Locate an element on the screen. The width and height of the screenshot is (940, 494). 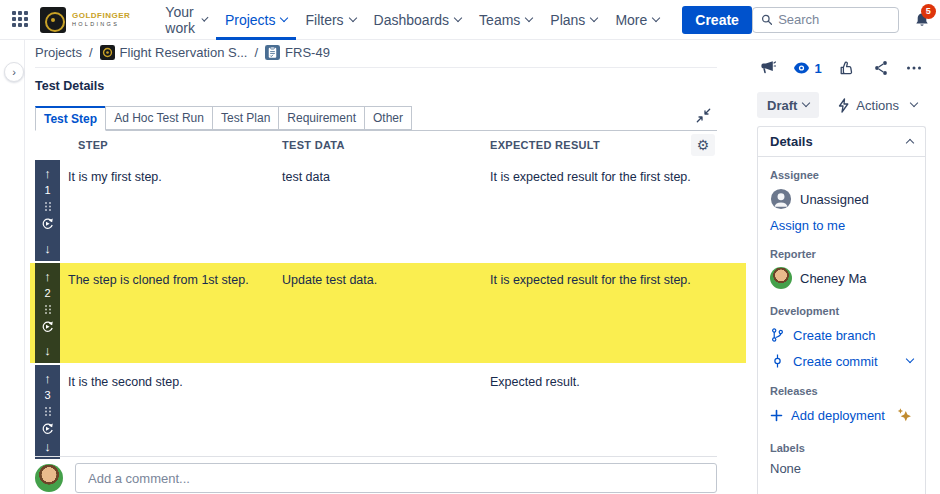
reporter-value: Cheney Ma is located at coordinates (833, 278).